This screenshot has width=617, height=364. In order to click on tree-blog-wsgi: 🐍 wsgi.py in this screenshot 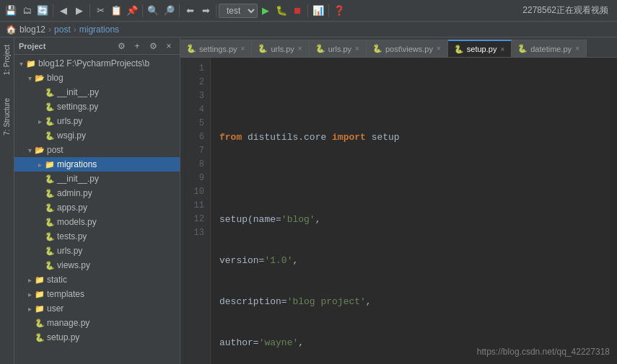, I will do `click(97, 136)`.